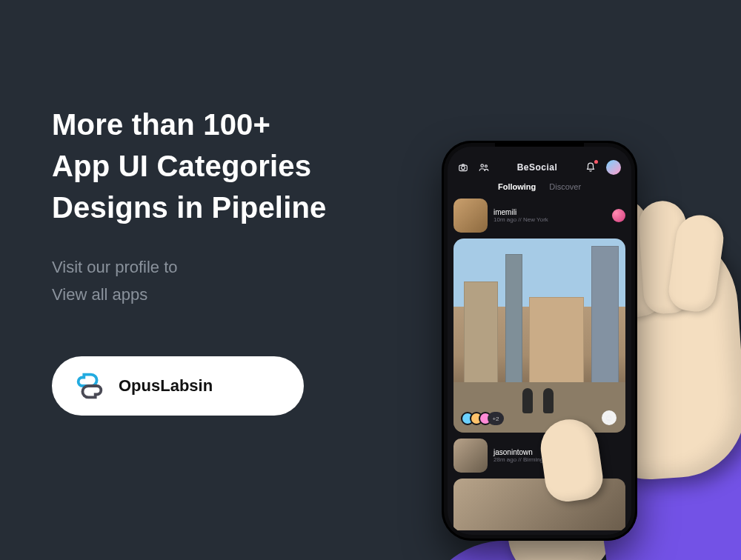 This screenshot has width=741, height=560. What do you see at coordinates (215, 166) in the screenshot?
I see `headline-line-2: App UI Categories` at bounding box center [215, 166].